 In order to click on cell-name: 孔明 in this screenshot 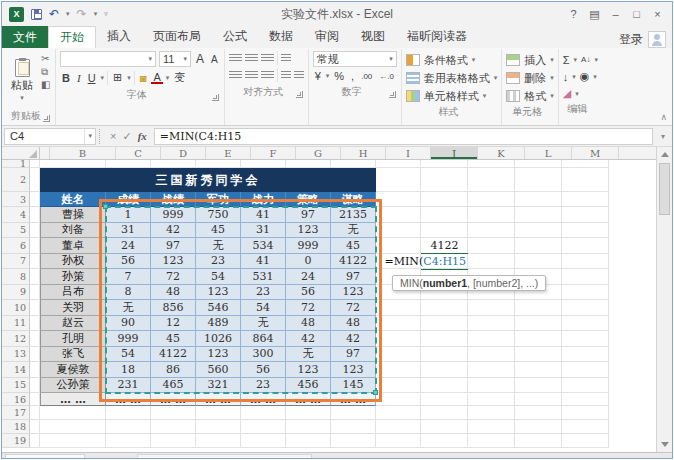, I will do `click(73, 339)`.